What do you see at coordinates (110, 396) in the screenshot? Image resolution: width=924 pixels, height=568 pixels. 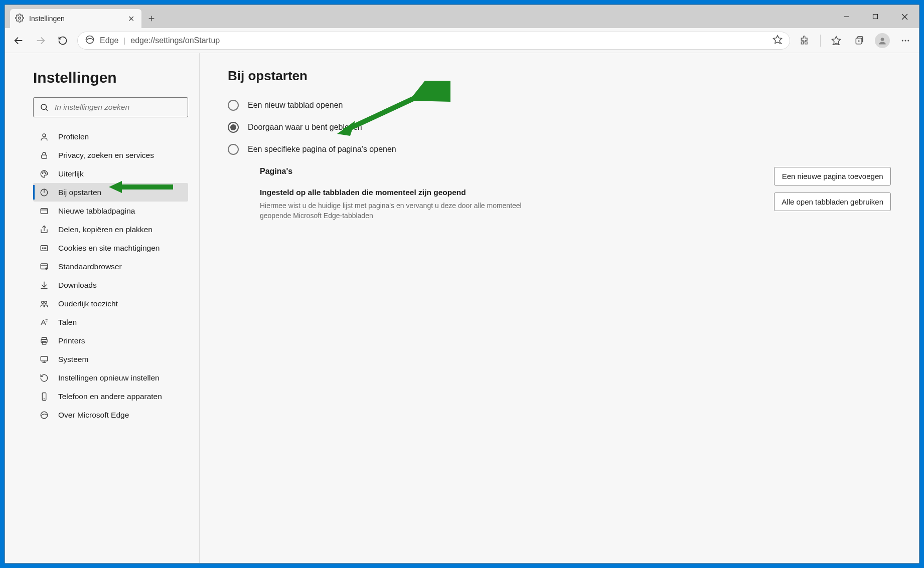 I see `sidebar-item-phone: Telefoon en andere apparaten` at bounding box center [110, 396].